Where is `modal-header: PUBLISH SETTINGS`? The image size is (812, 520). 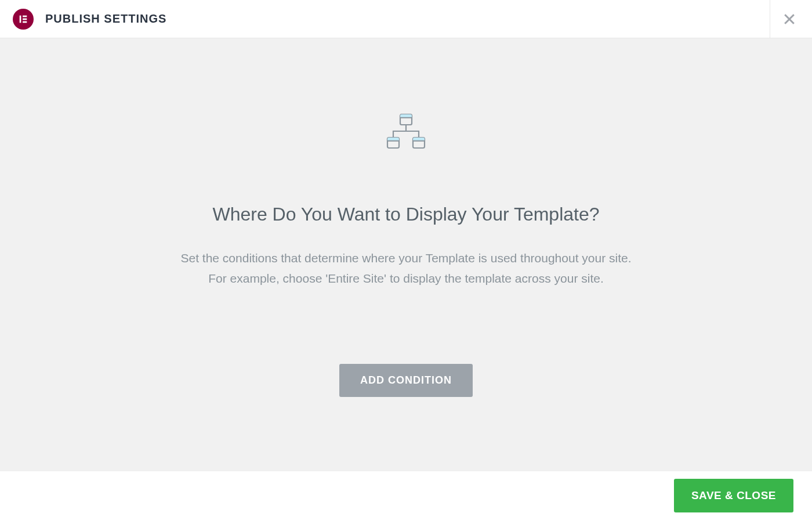 modal-header: PUBLISH SETTINGS is located at coordinates (406, 19).